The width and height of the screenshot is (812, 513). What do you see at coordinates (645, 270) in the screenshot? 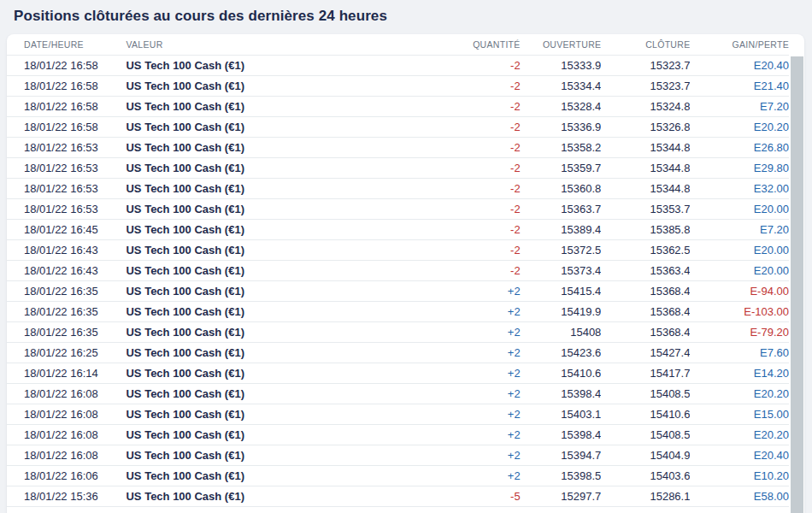
I see `cell-cloture: 15363.4` at bounding box center [645, 270].